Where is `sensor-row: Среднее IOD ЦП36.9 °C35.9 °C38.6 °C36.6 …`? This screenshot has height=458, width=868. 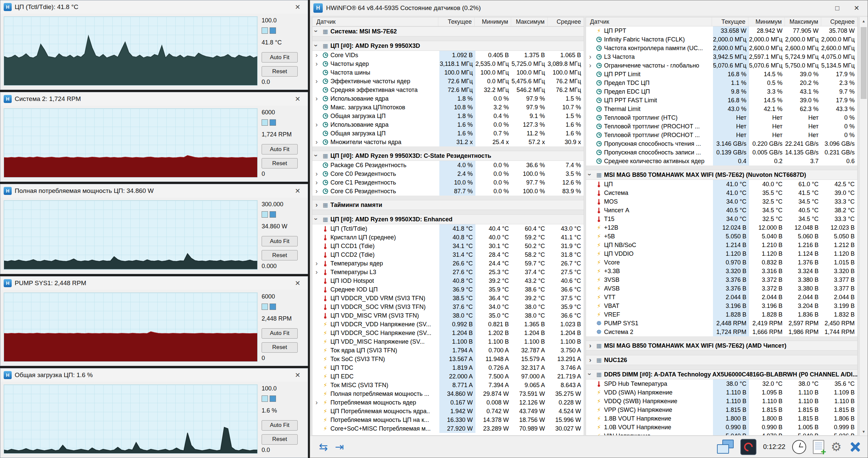
sensor-row: Среднее IOD ЦП36.9 °C35.9 °C38.6 °C36.6 … is located at coordinates (448, 289).